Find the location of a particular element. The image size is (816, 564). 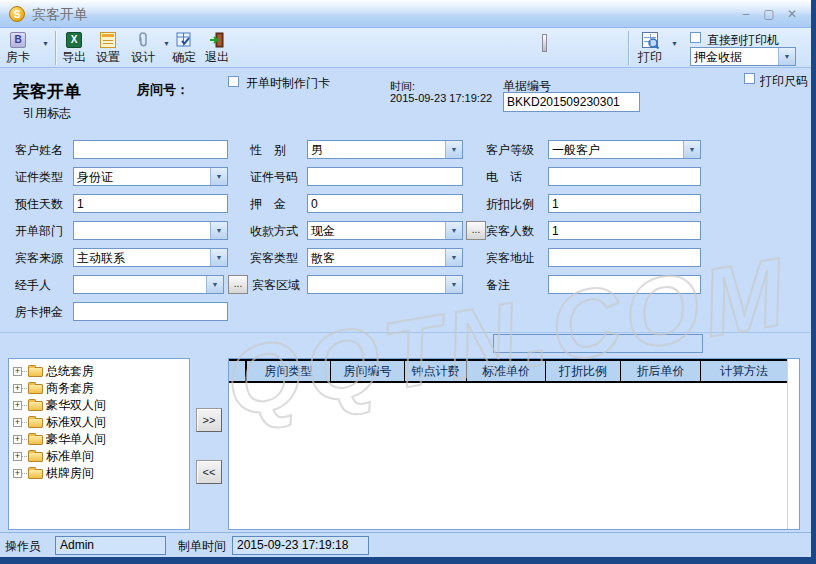

stay-days-input is located at coordinates (150, 204).